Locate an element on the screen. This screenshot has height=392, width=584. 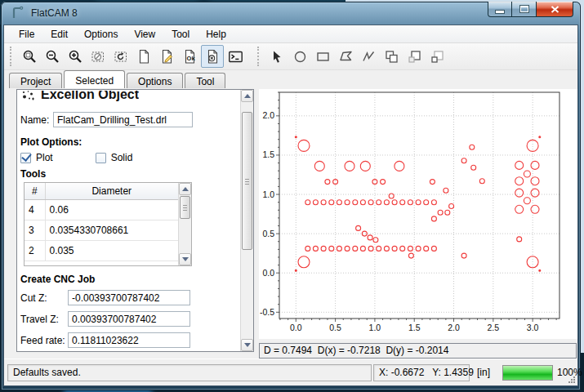
solid-checkbox: Solid is located at coordinates (114, 158).